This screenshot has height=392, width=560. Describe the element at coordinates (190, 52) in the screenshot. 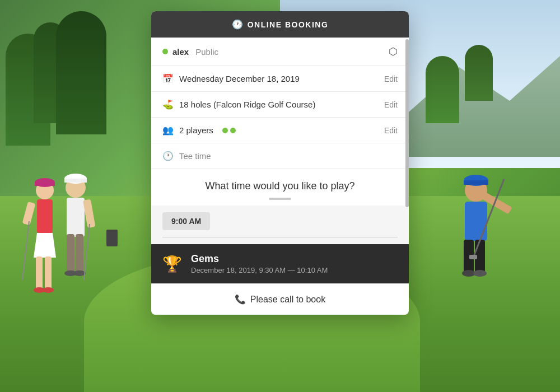

I see `user-info: alex Public` at that location.